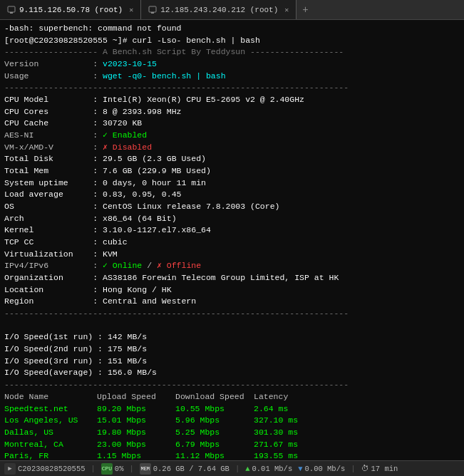 The height and width of the screenshot is (476, 464). Describe the element at coordinates (232, 135) in the screenshot. I see `line-aes: AES-NI : ✓ Enabled` at that location.